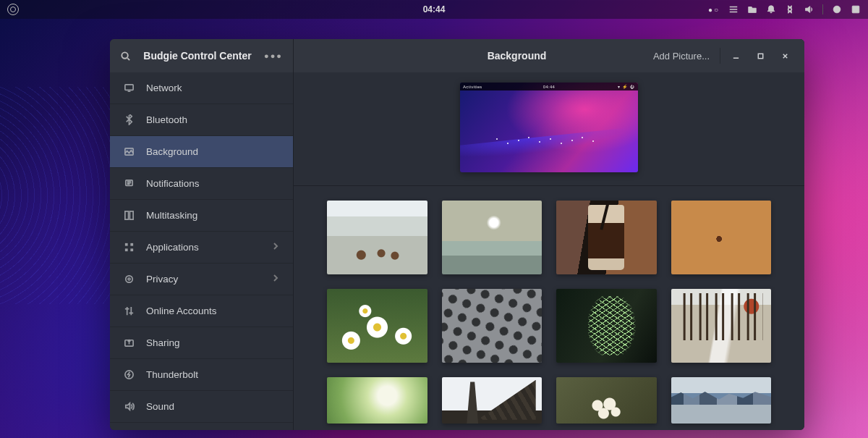  What do you see at coordinates (201, 88) in the screenshot?
I see `sidebar-item-network: Network` at bounding box center [201, 88].